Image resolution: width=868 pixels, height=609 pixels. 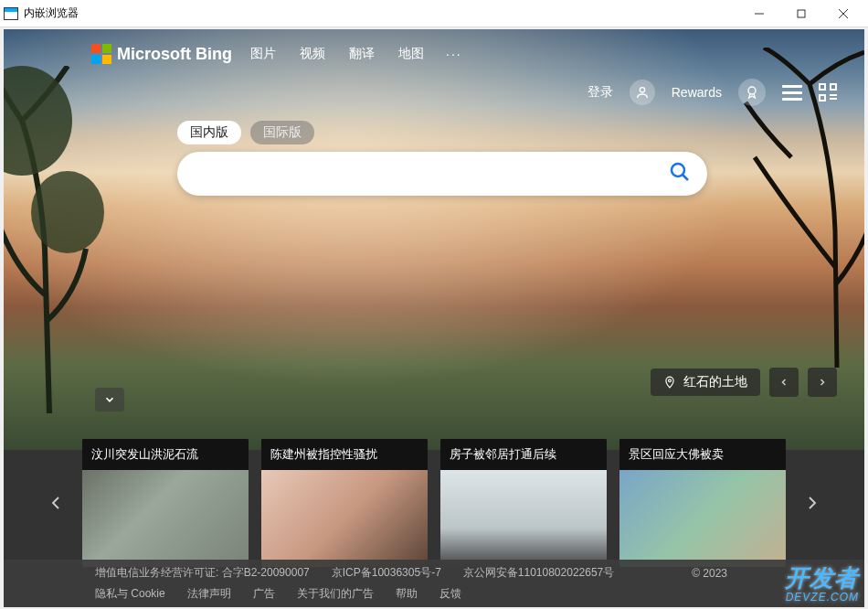 I want to click on top-right-controls: 登录 Rewards, so click(x=713, y=92).